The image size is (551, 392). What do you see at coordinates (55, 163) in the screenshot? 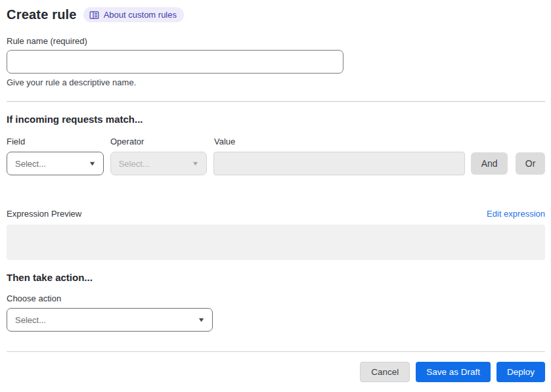
I see `field-select: Select... ▼` at bounding box center [55, 163].